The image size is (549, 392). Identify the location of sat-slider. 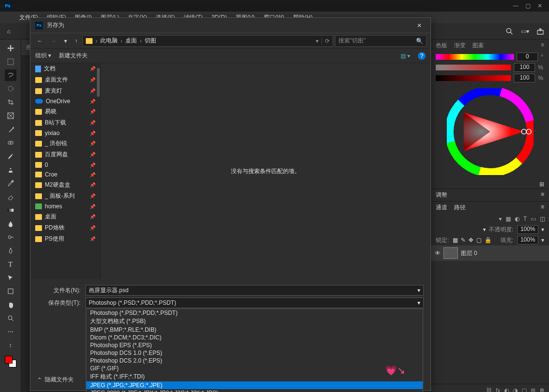
(473, 68).